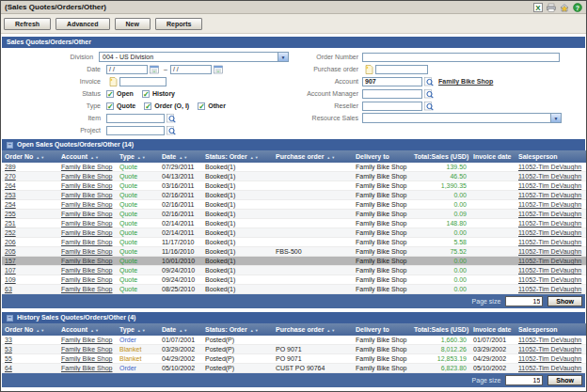  Describe the element at coordinates (10, 243) in the screenshot. I see `order-link: 206` at that location.